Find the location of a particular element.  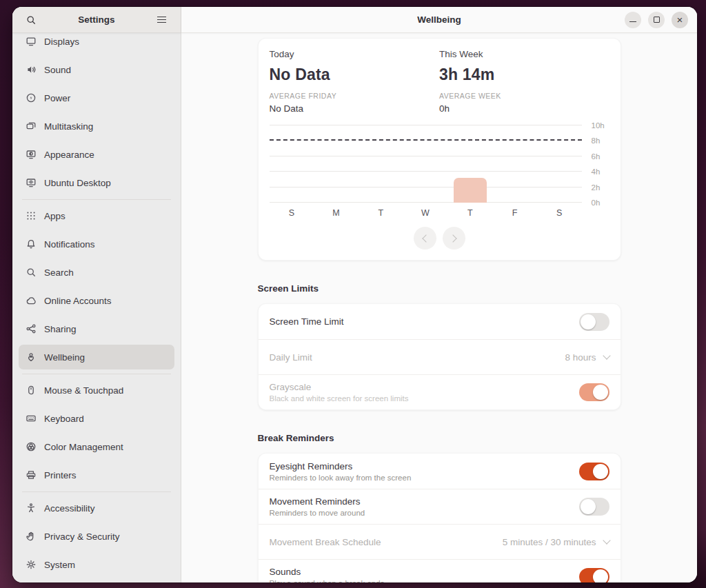

settings-row-daily-limit: Daily Limit8 hours is located at coordinates (440, 357).